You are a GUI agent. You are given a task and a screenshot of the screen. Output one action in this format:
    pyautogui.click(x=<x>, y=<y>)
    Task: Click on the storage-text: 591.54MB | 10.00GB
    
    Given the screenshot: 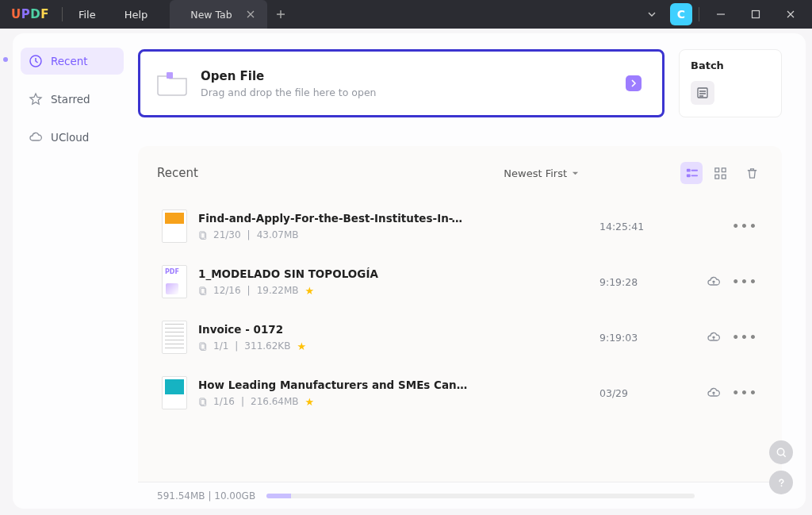 What is the action you would take?
    pyautogui.click(x=206, y=496)
    